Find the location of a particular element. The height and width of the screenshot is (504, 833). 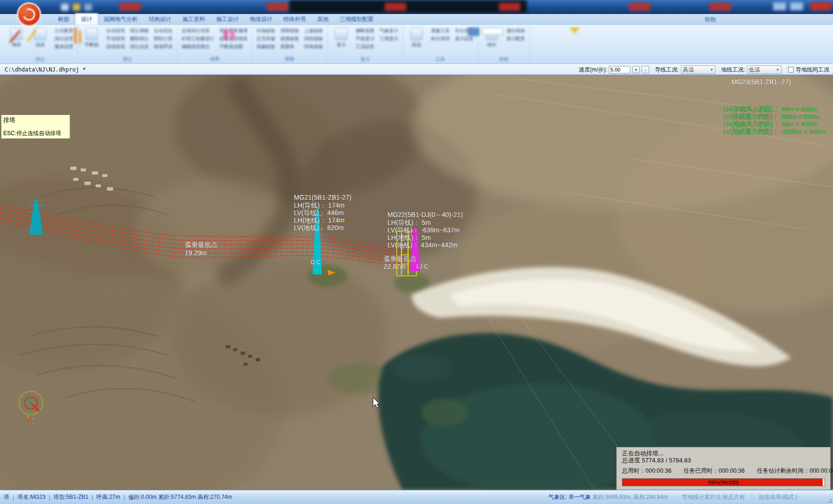

ribbon-button: 塔位信息 is located at coordinates (139, 47).